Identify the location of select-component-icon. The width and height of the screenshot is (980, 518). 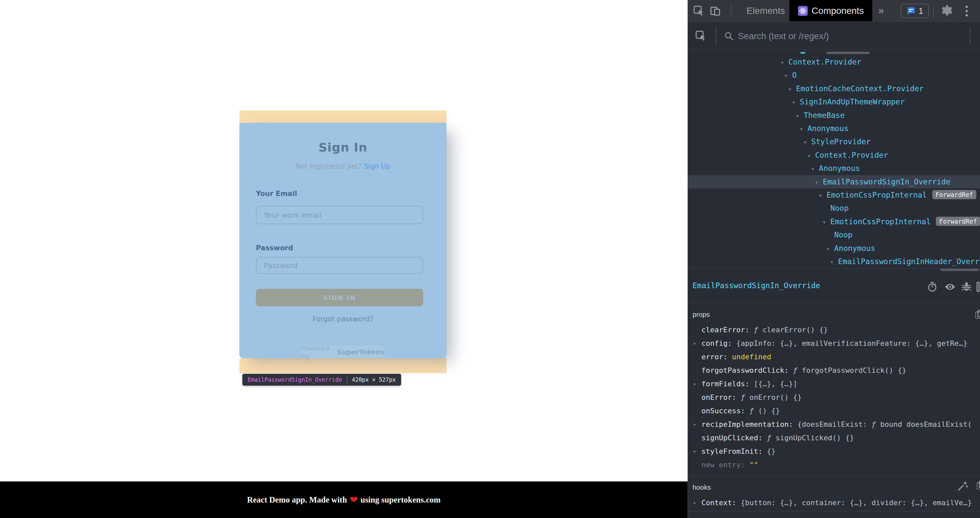
(701, 36).